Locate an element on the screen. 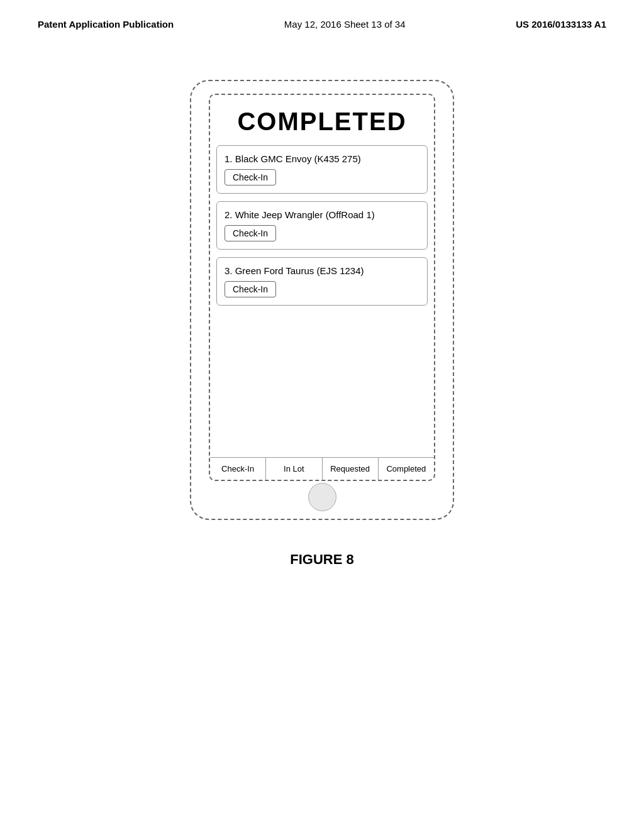 The height and width of the screenshot is (830, 644). nav-checkin: Check-In is located at coordinates (238, 469).